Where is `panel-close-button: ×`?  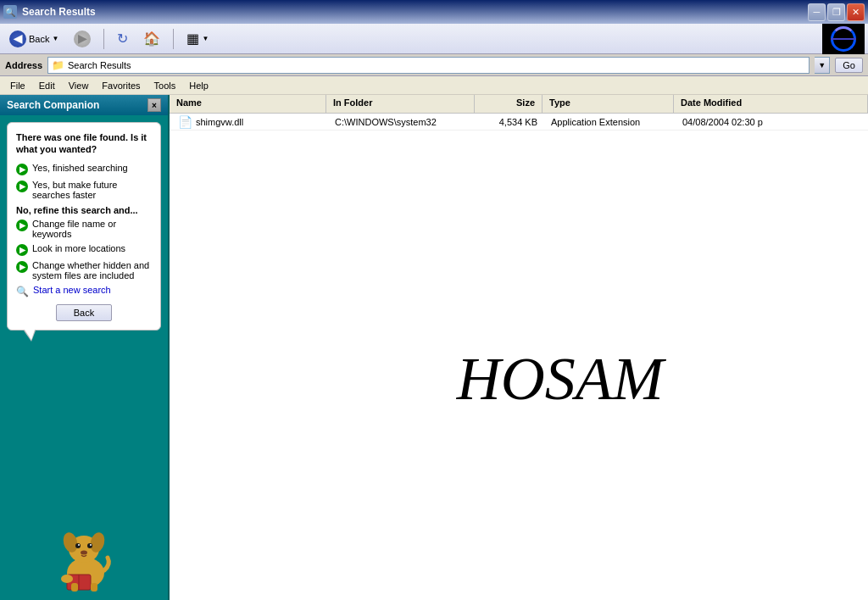
panel-close-button: × is located at coordinates (154, 105).